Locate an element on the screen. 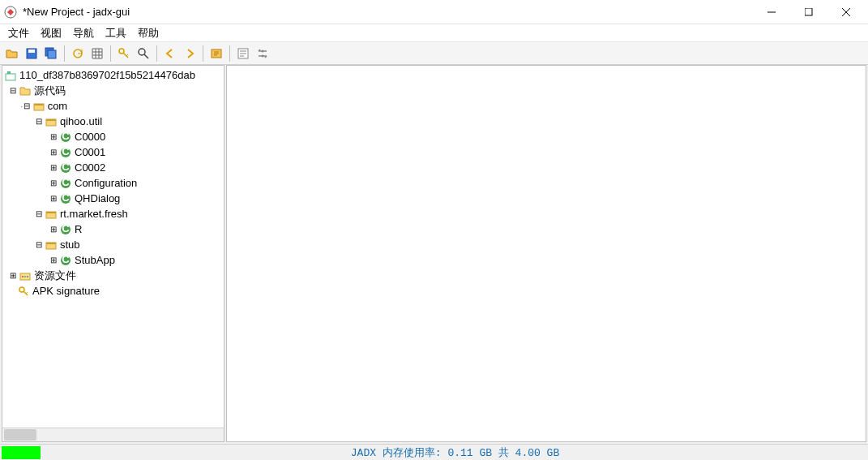 The width and height of the screenshot is (868, 460). open-folder-icon is located at coordinates (12, 54).